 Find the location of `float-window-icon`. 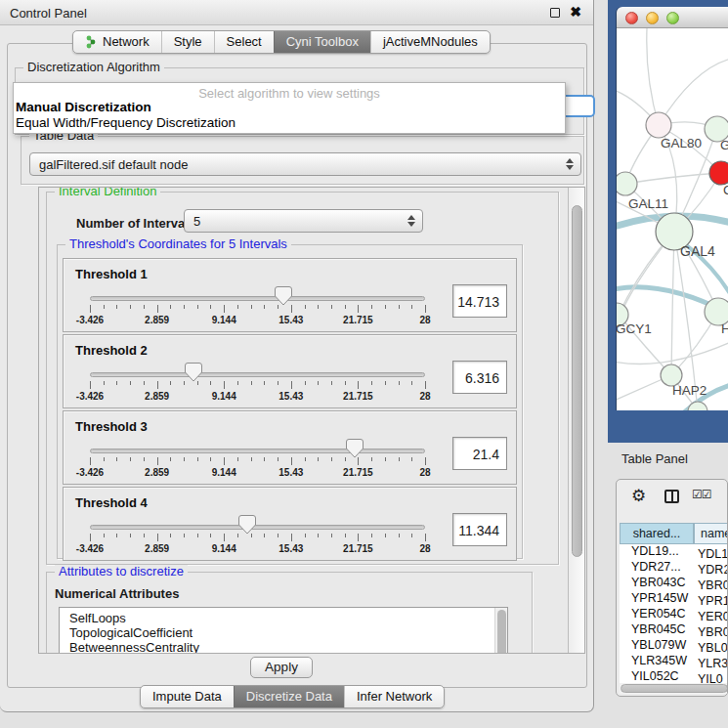

float-window-icon is located at coordinates (555, 13).